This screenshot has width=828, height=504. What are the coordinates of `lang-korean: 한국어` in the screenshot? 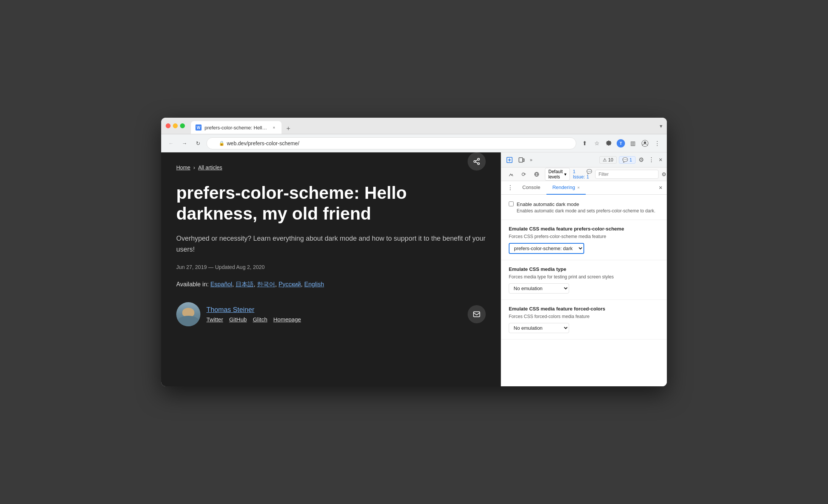 It's located at (266, 284).